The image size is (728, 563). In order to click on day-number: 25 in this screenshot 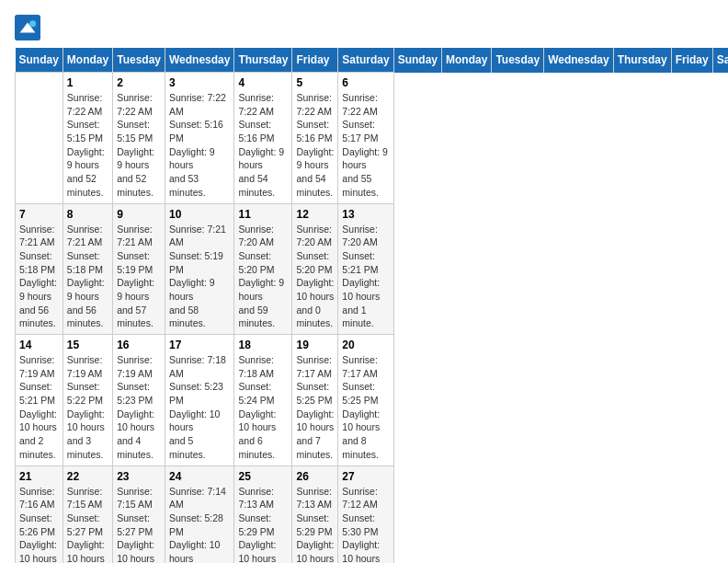, I will do `click(263, 477)`.